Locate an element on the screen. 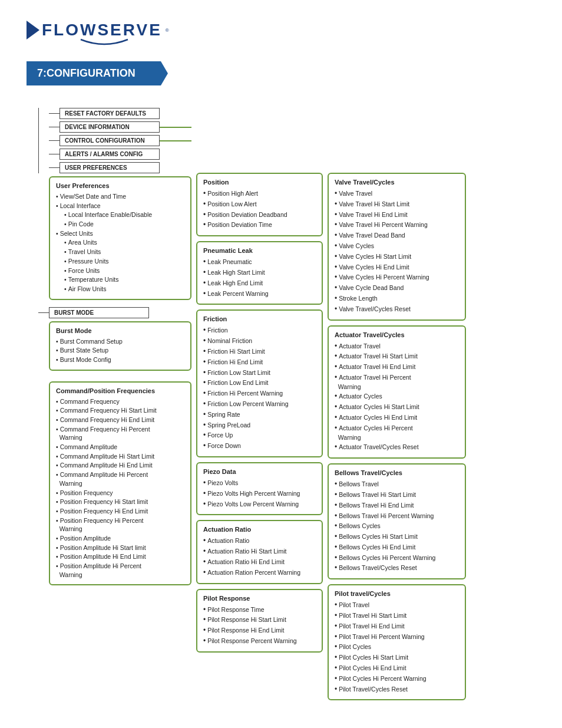 Image resolution: width=562 pixels, height=728 pixels. pt-item-8: Pilot Travel/Cycles Reset is located at coordinates (397, 690).